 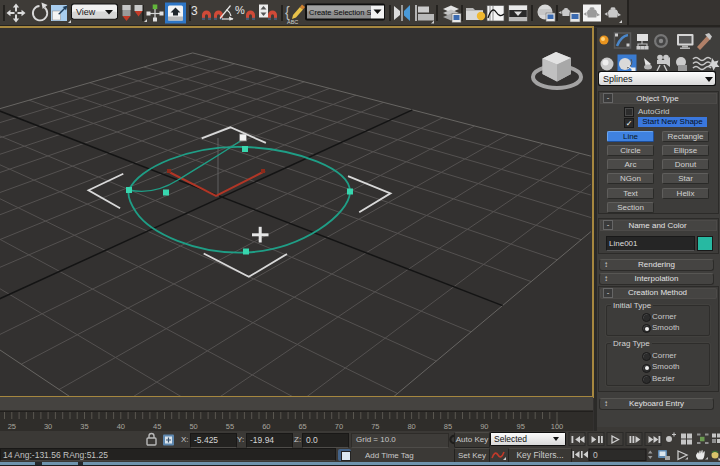 What do you see at coordinates (121, 426) in the screenshot?
I see `svg-text: 40` at bounding box center [121, 426].